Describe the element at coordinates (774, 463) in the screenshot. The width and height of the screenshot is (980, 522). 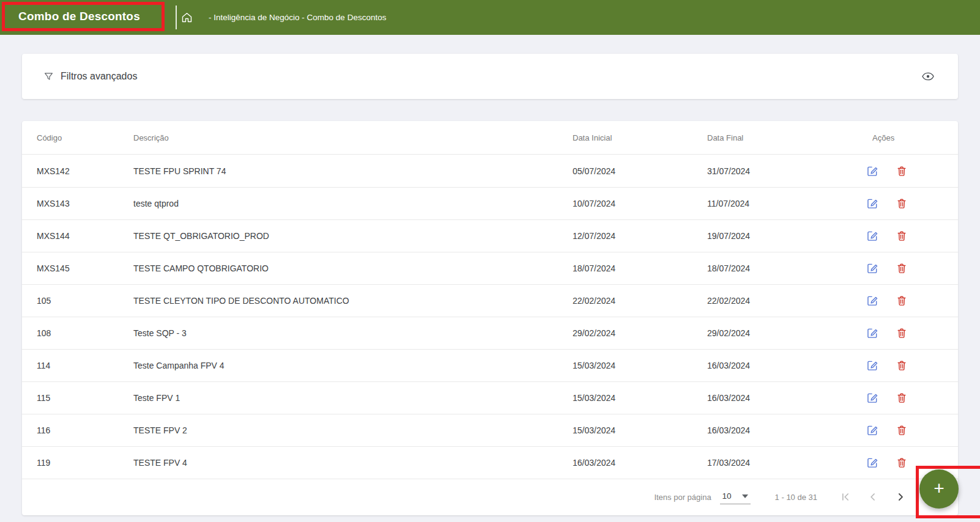
I see `cell-data-final: 17/03/2024` at that location.